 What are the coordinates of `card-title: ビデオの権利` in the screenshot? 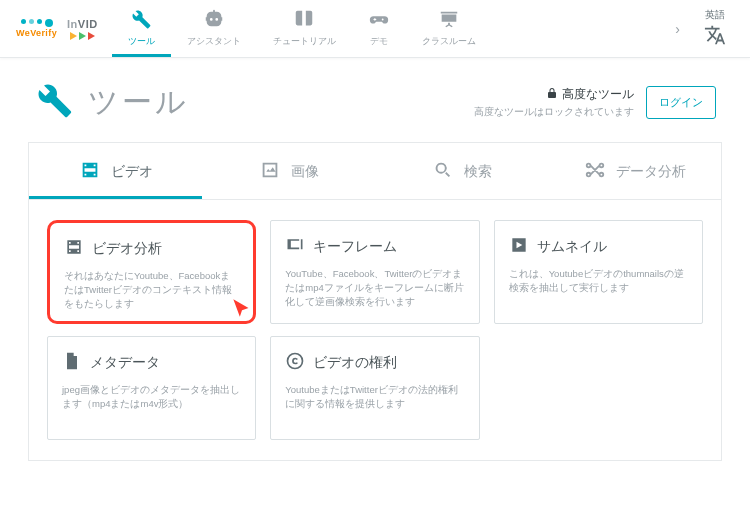 It's located at (355, 363).